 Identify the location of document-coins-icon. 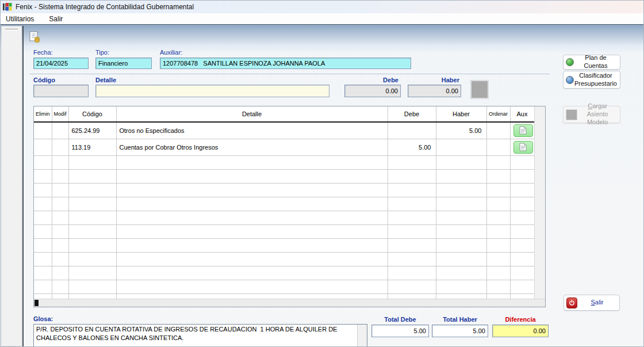
(34, 37).